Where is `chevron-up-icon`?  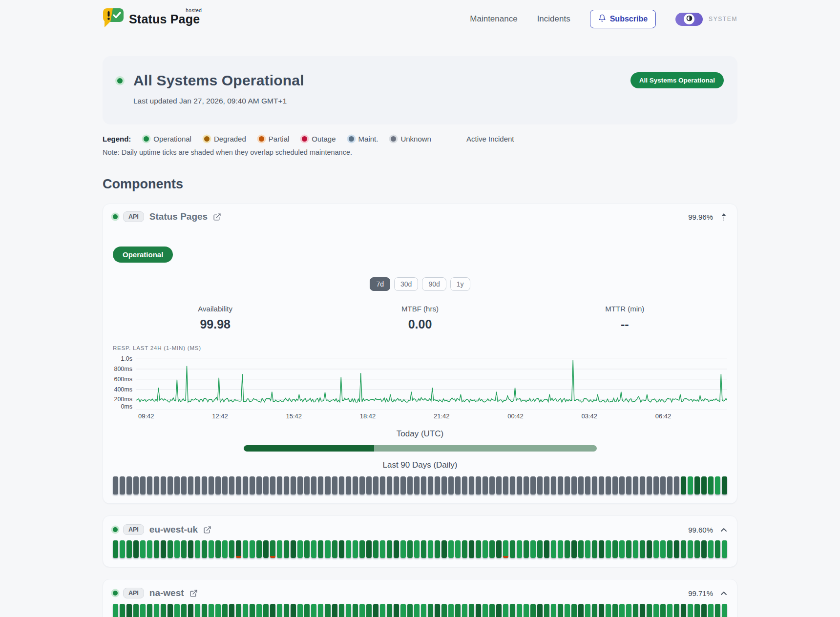 chevron-up-icon is located at coordinates (724, 594).